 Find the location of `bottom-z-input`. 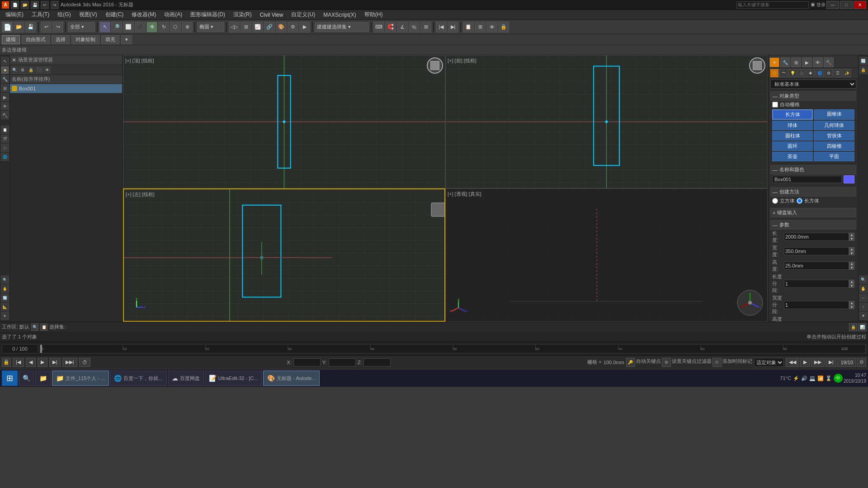

bottom-z-input is located at coordinates (377, 362).